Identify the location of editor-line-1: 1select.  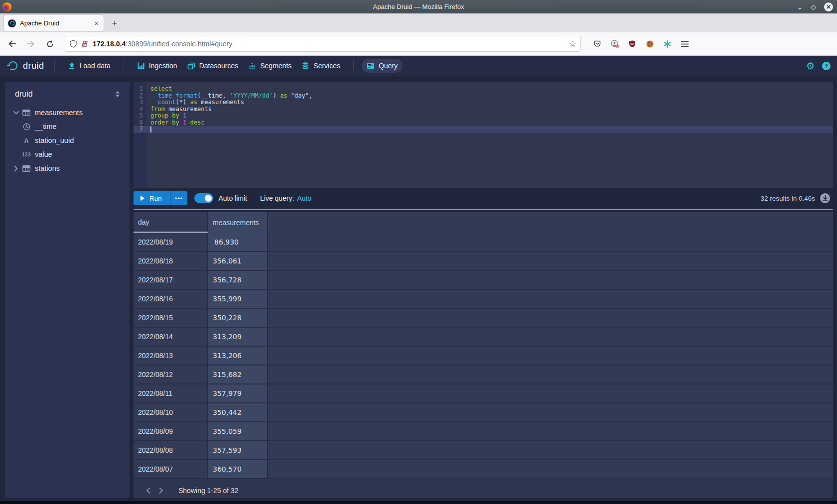
(483, 89).